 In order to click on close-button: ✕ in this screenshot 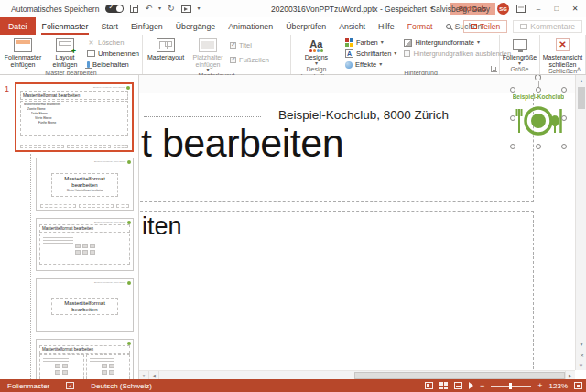, I will do `click(575, 9)`.